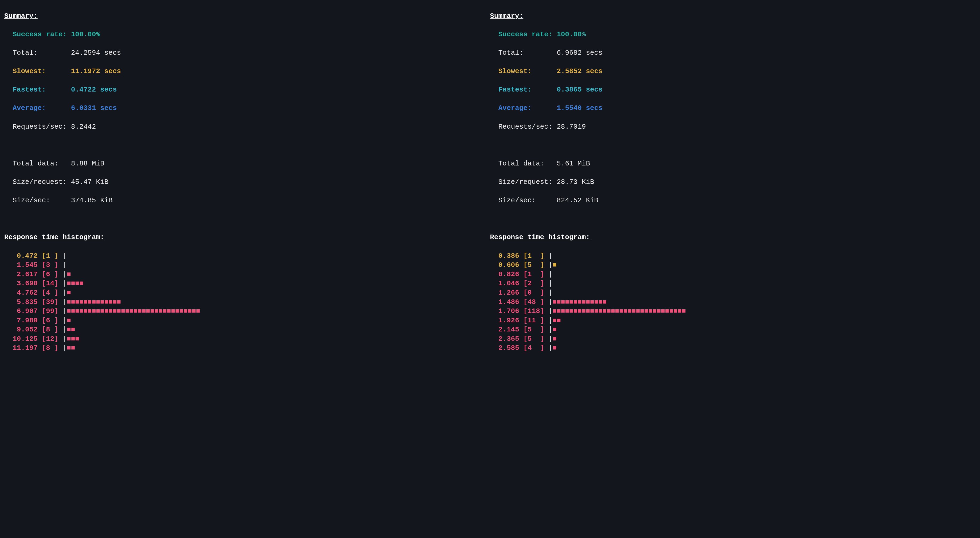 Image resolution: width=980 pixels, height=538 pixels. What do you see at coordinates (42, 127) in the screenshot?
I see `rps-label: Requests/sec:` at bounding box center [42, 127].